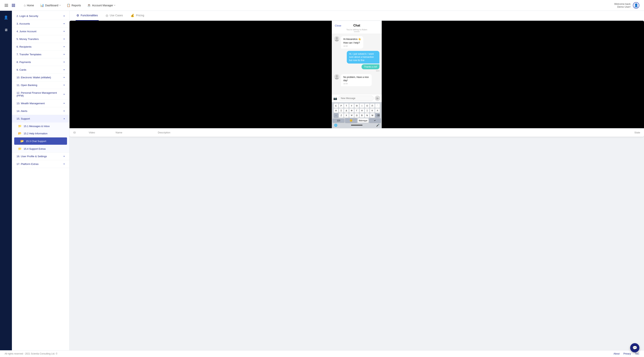 The image size is (644, 357). Describe the element at coordinates (372, 115) in the screenshot. I see `key-m: Μ` at that location.